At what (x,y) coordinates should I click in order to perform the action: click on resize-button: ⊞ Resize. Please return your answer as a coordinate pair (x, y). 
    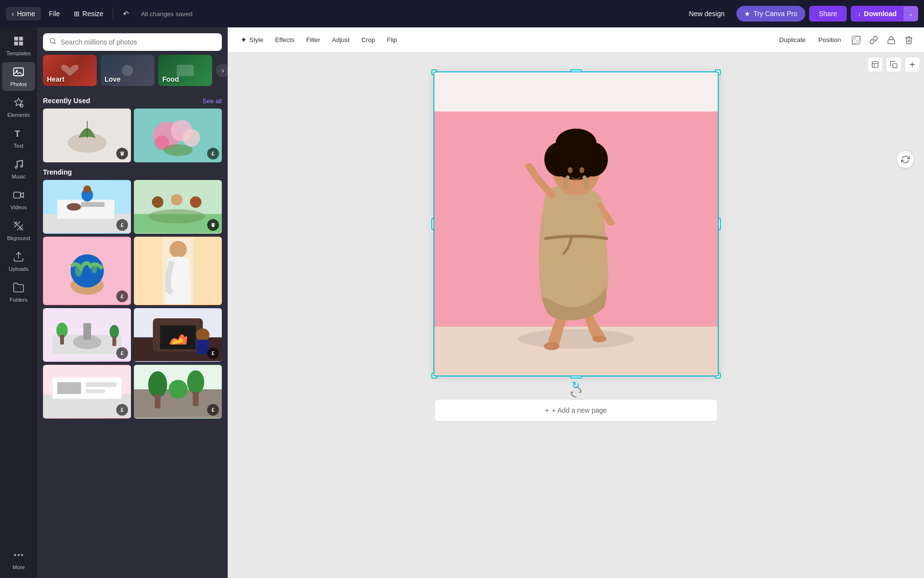
    Looking at the image, I should click on (89, 14).